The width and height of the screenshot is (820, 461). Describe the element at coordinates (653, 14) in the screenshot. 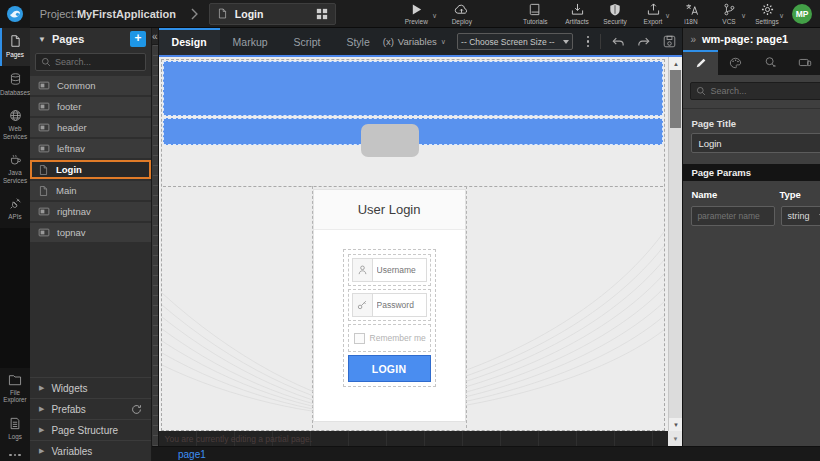

I see `export-button: Export ∨` at that location.